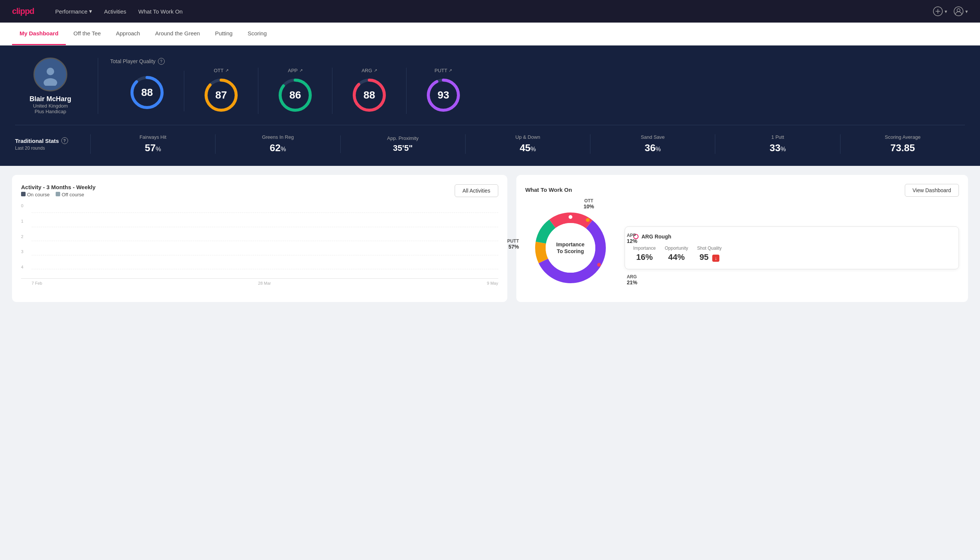 The width and height of the screenshot is (980, 560). Describe the element at coordinates (115, 12) in the screenshot. I see `nav-activities: Activities` at that location.